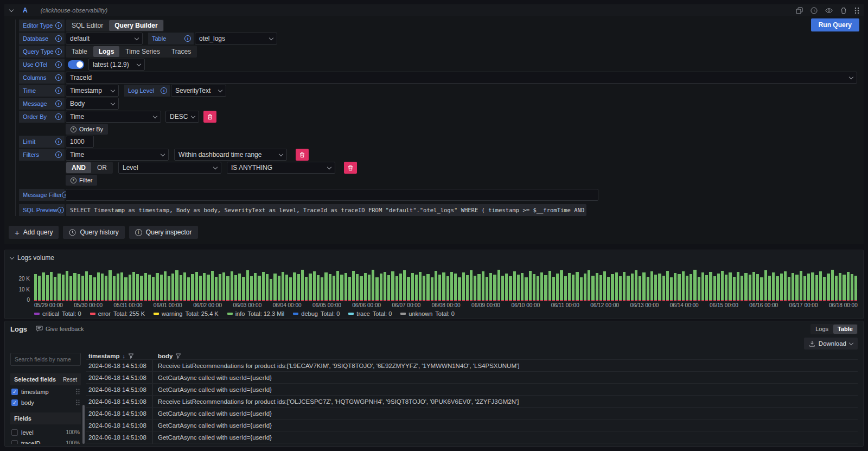 Image resolution: width=868 pixels, height=451 pixels. I want to click on body-column-header: body, so click(505, 356).